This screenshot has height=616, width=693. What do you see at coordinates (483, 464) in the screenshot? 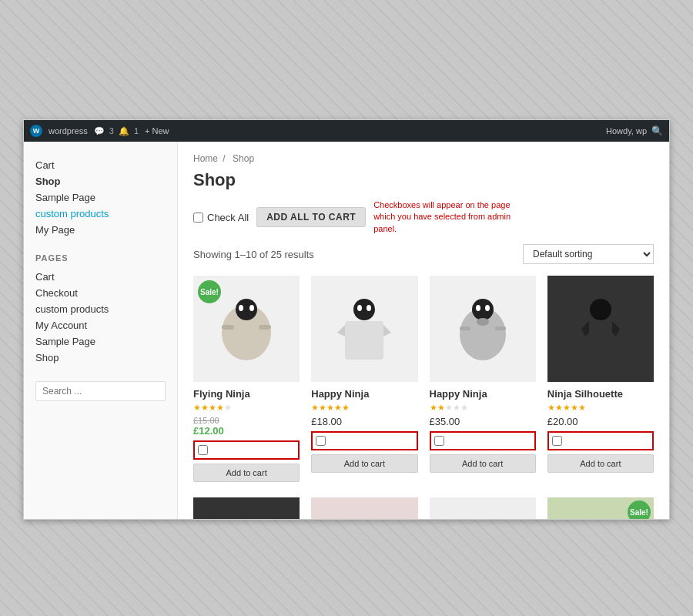
I see `add-to-cart-button-3: Add to cart` at bounding box center [483, 464].